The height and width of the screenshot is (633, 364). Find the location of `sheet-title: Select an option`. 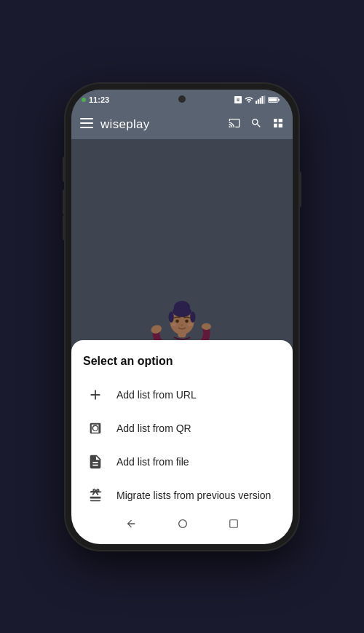

sheet-title: Select an option is located at coordinates (182, 361).